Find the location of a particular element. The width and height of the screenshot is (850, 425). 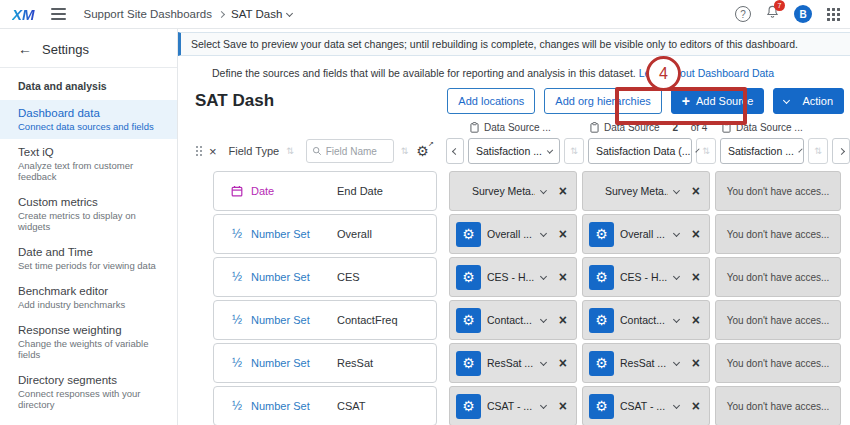

sidebar-item-date-and-time: Date and Time Set time periods for viewi… is located at coordinates (88, 258).